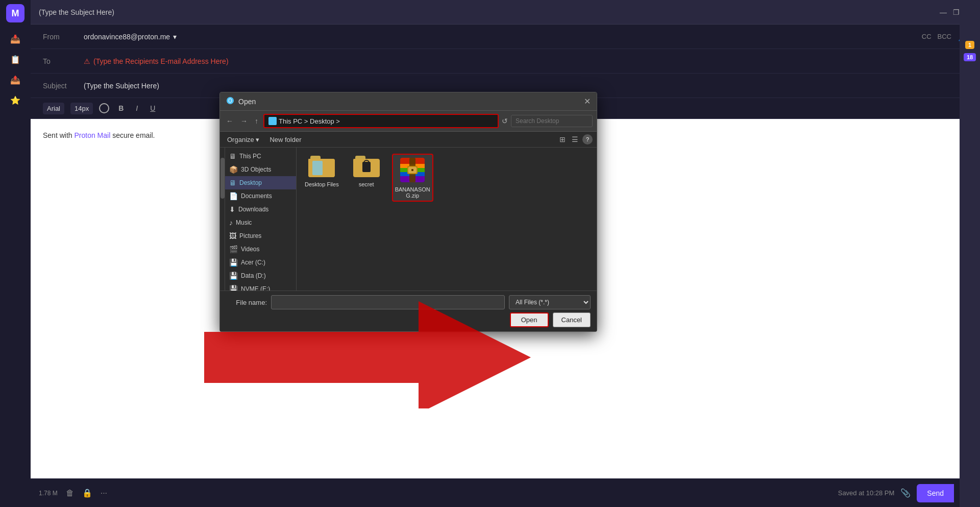 This screenshot has width=980, height=507. Describe the element at coordinates (70, 493) in the screenshot. I see `delete-icon: 🗑` at that location.